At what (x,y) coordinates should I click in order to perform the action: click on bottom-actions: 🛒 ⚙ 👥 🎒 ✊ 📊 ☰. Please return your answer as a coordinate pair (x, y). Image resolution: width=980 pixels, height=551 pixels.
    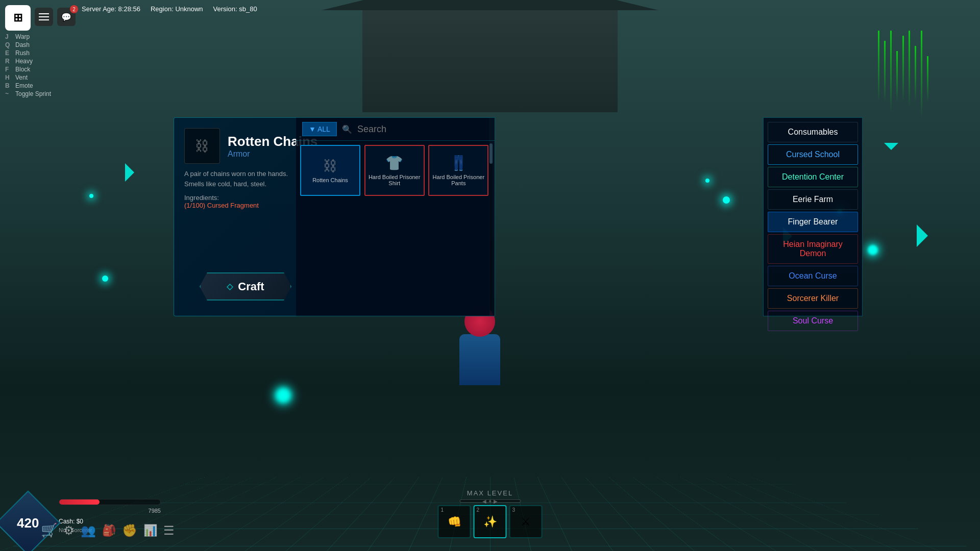
    Looking at the image, I should click on (108, 531).